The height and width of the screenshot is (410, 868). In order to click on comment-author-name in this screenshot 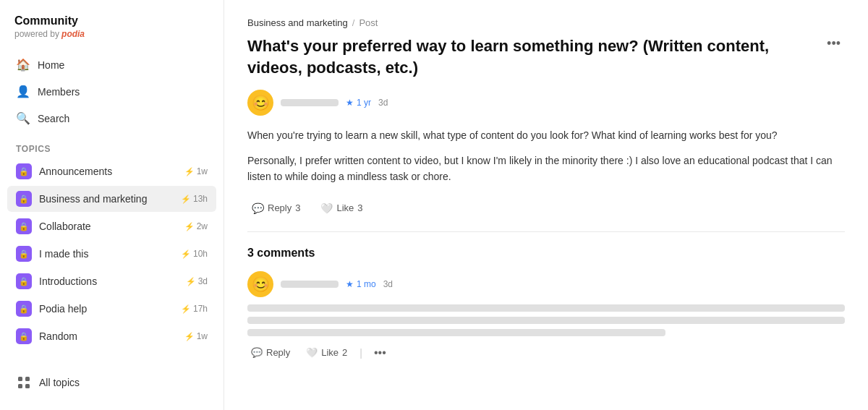, I will do `click(310, 284)`.